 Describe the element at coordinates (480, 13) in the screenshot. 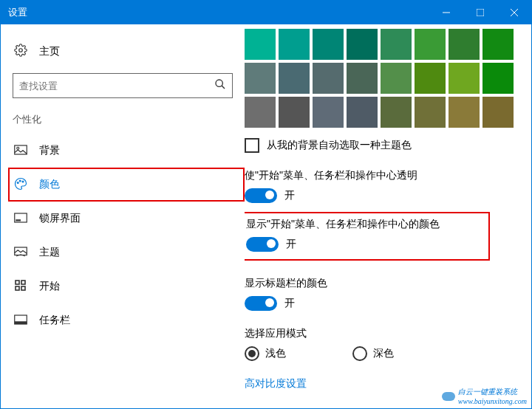

I see `maximize-button` at that location.